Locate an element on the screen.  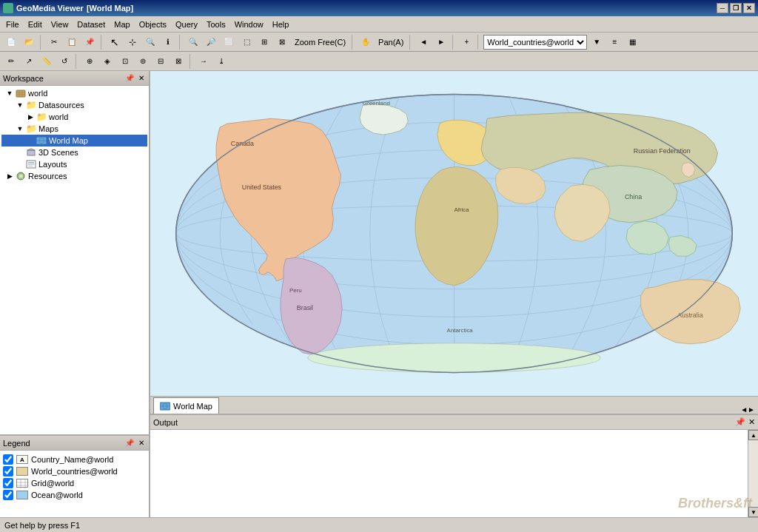
output-header: Output 📌 ✕ is located at coordinates (455, 422).